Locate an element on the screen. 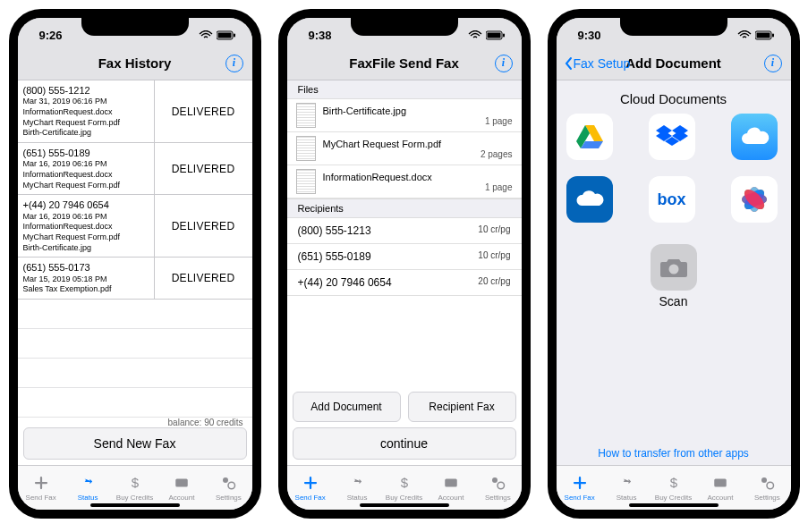  clock: 9:26 is located at coordinates (51, 36).